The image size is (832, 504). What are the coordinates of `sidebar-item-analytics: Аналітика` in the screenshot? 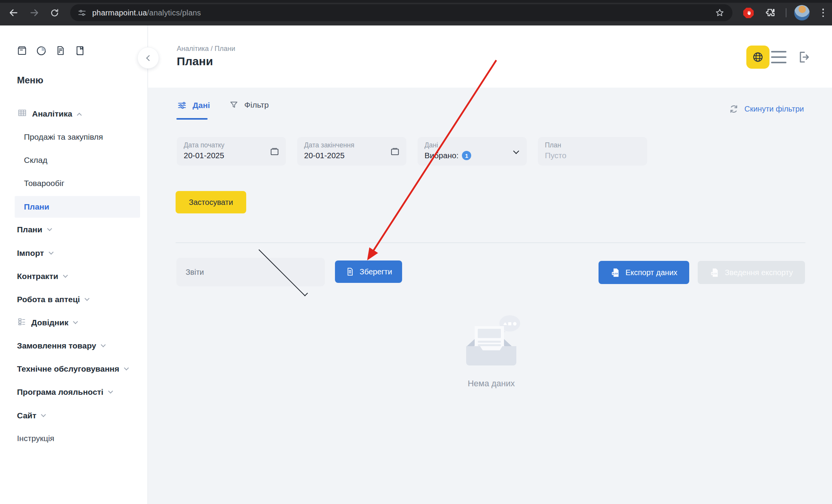 It's located at (49, 114).